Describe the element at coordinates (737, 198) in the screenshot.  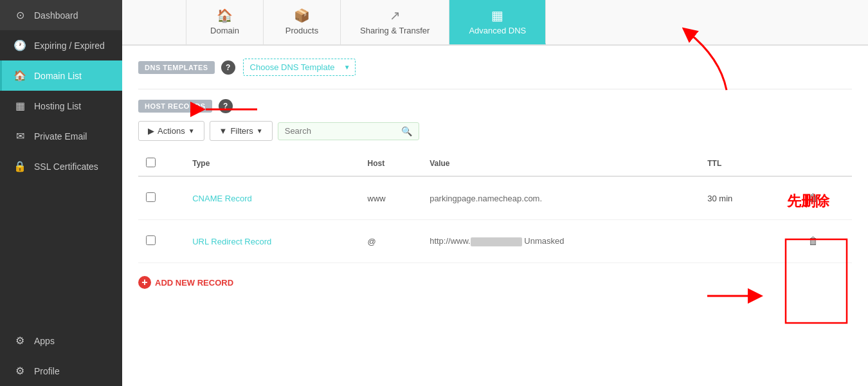
I see `row1-ttl: 30 min` at that location.